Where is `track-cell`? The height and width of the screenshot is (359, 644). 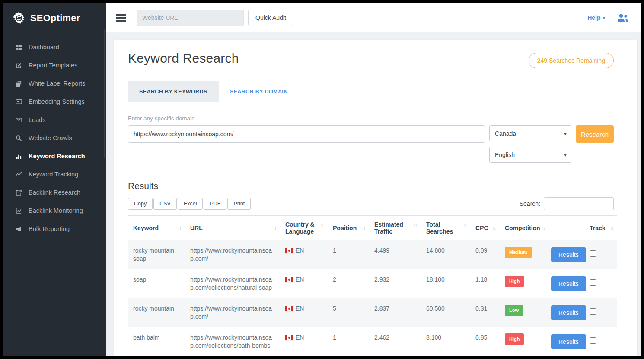
track-cell is located at coordinates (601, 255).